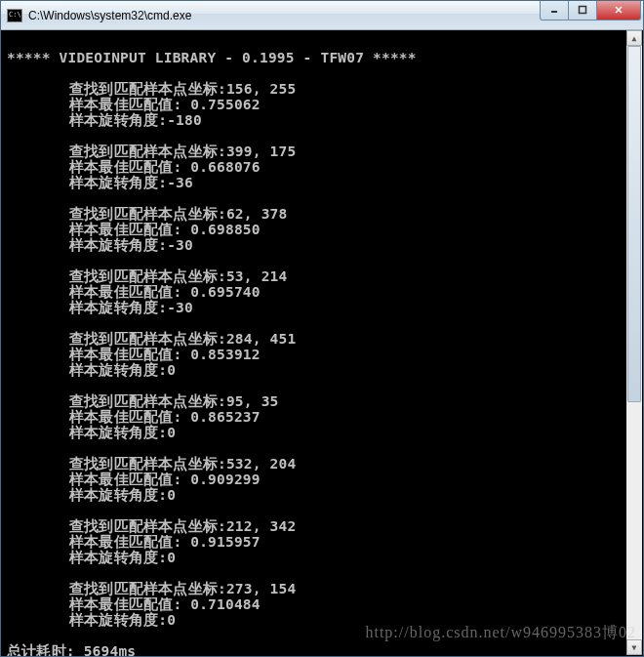 The width and height of the screenshot is (644, 657). What do you see at coordinates (353, 214) in the screenshot?
I see `coord-line: 查找到匹配样本点坐标:62, 378` at bounding box center [353, 214].